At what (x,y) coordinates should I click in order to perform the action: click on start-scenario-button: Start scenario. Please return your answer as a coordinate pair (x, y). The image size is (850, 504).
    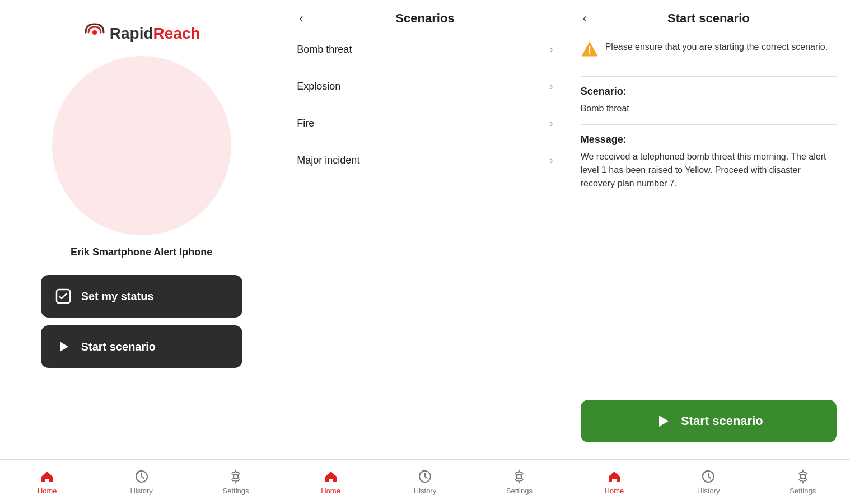
    Looking at the image, I should click on (709, 421).